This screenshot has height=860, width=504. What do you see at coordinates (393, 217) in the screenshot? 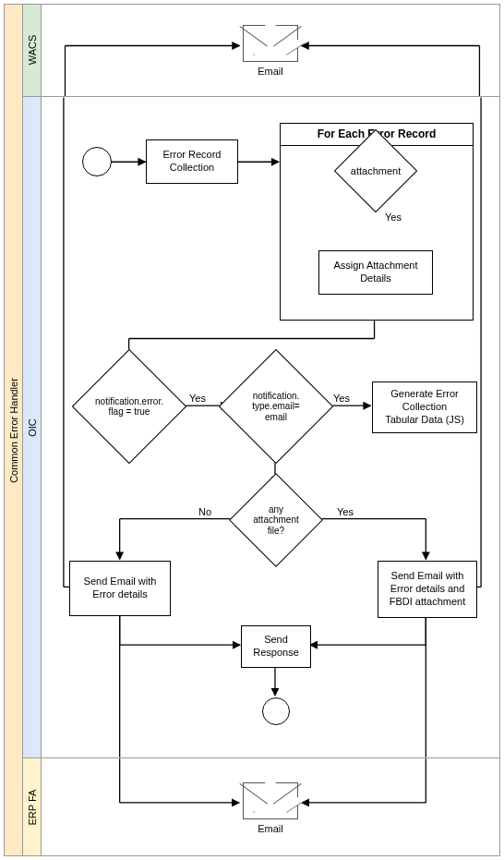
I see `edge-attachment-yes: Yes` at bounding box center [393, 217].